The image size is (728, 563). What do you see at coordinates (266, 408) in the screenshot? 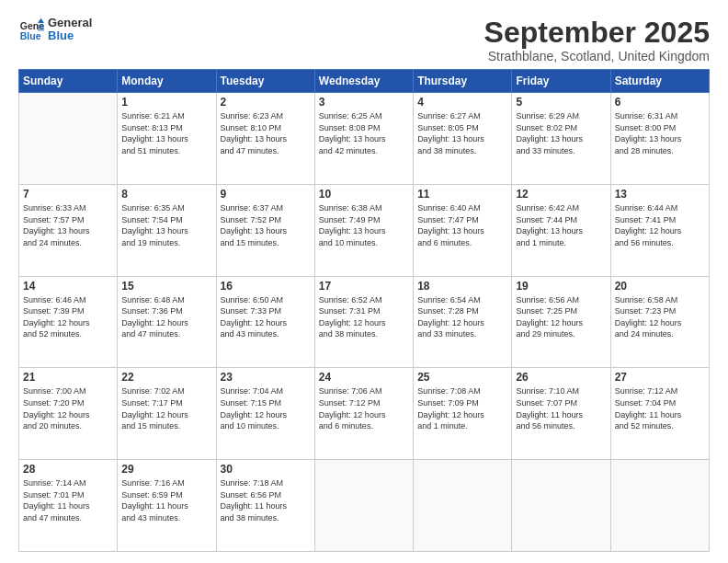
I see `day-info: Sunrise: 7:04 AM Sunset: 7:15 PM Dayligh…` at bounding box center [266, 408].